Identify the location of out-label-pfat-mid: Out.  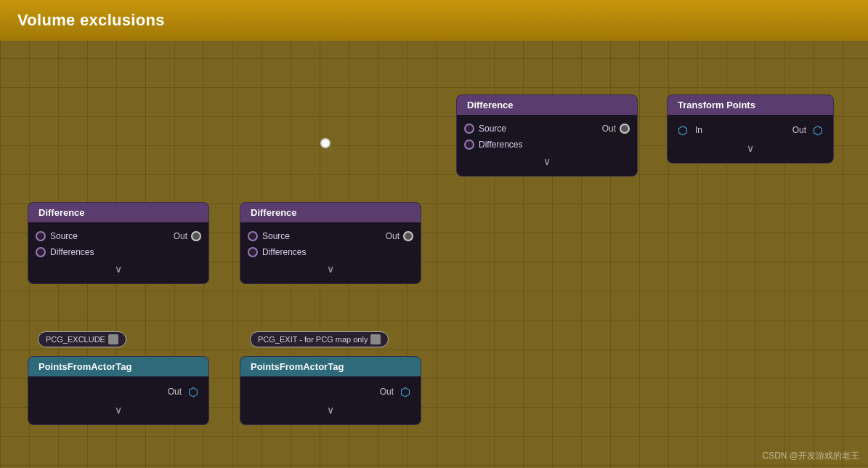
(386, 392).